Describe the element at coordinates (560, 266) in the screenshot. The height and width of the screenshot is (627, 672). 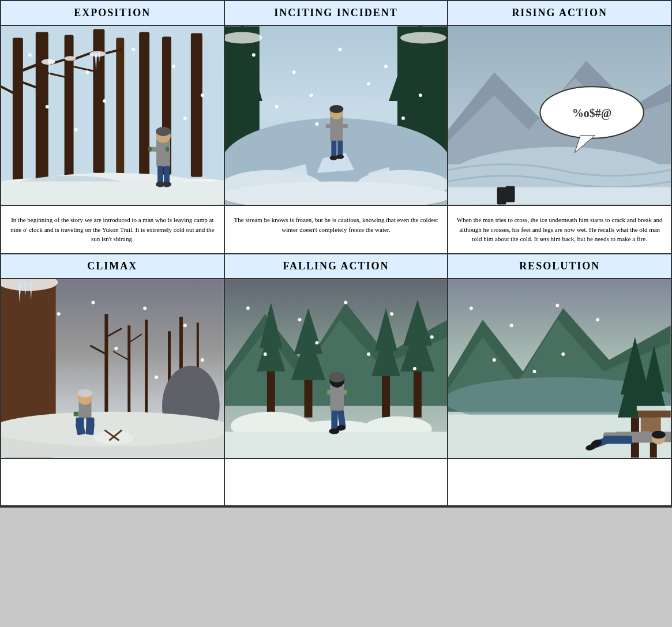
I see `header-resolution: RESOLUTION` at that location.